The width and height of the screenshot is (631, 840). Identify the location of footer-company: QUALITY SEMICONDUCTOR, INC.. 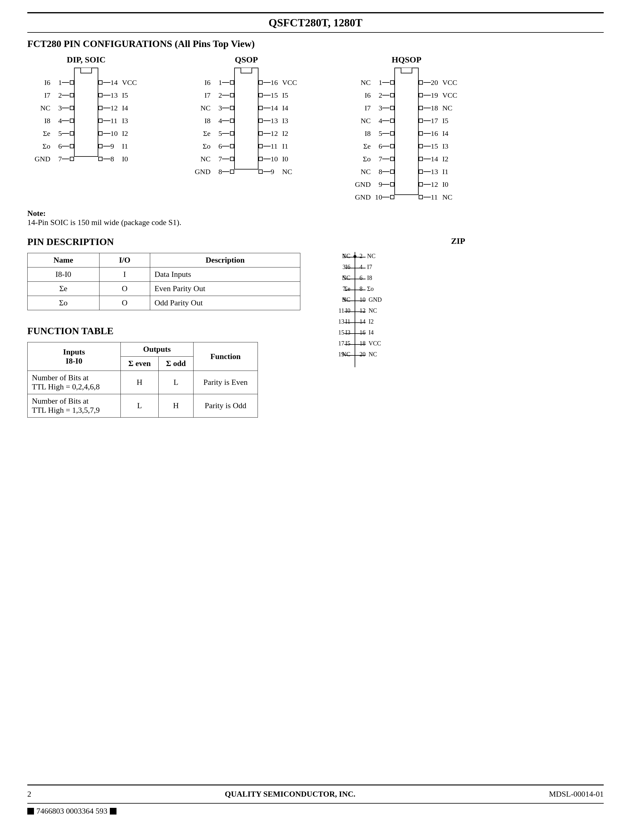
(290, 794).